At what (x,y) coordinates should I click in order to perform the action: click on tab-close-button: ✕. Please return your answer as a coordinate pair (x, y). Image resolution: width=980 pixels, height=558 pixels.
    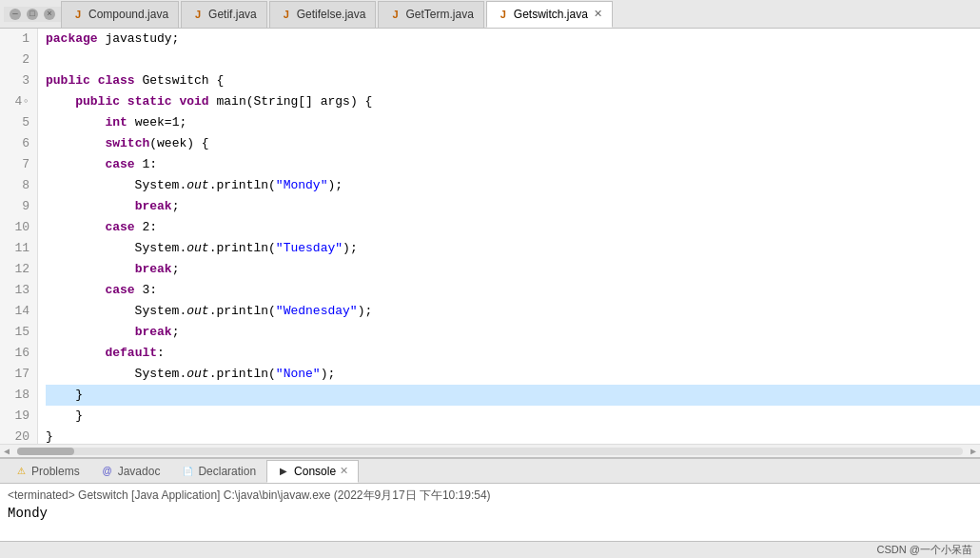
    Looking at the image, I should click on (598, 13).